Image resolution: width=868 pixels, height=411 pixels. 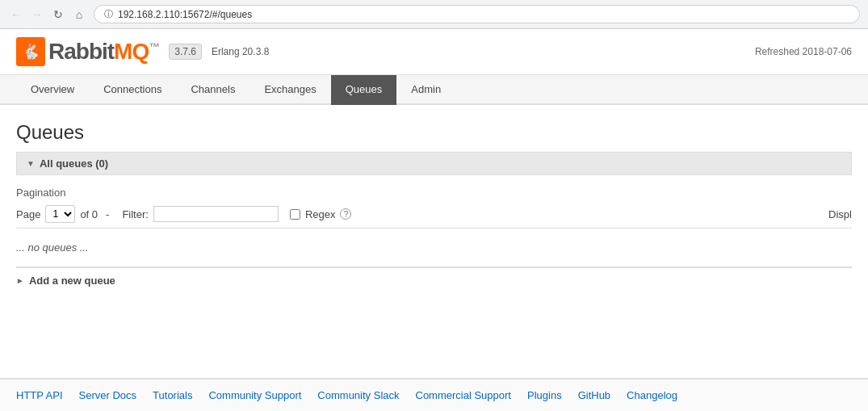 I want to click on pagination-label: Pagination, so click(x=434, y=192).